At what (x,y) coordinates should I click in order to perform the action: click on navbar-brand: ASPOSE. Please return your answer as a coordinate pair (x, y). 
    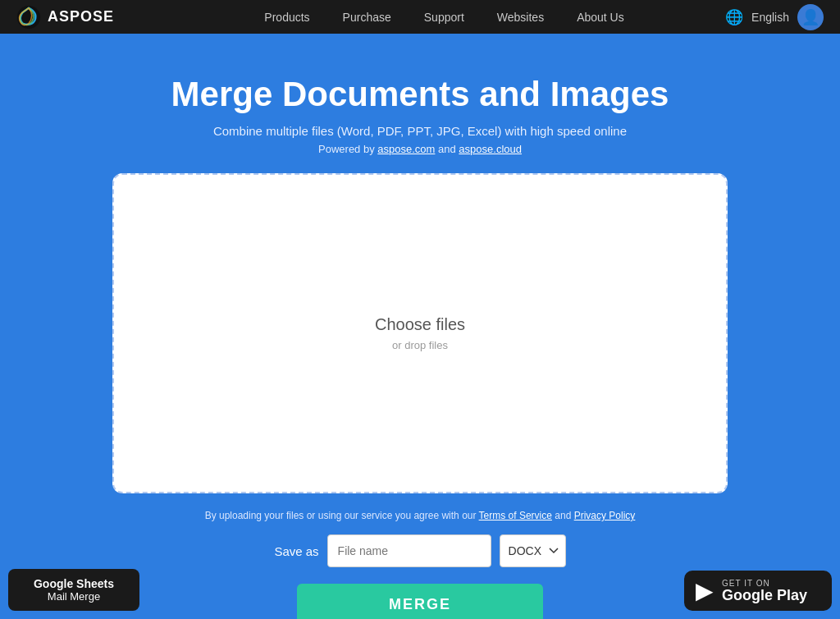
    Looking at the image, I should click on (66, 17).